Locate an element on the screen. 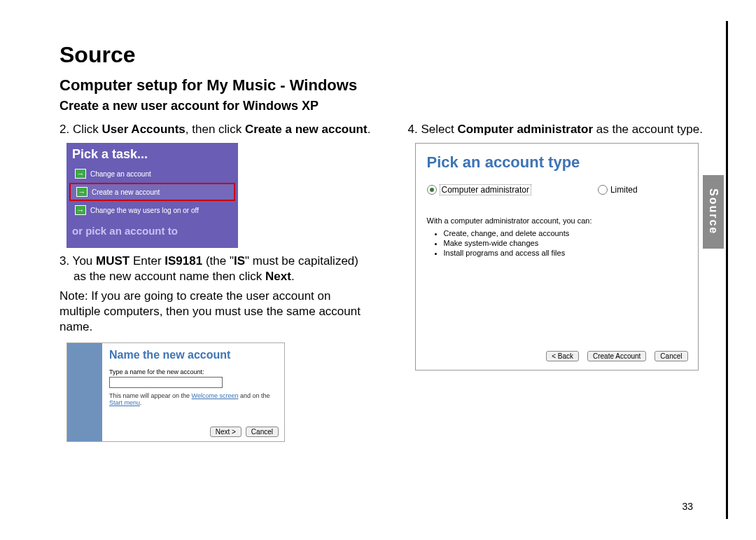 The width and height of the screenshot is (756, 540). section-heading: Create a new user account for Windows XP is located at coordinates (391, 106).